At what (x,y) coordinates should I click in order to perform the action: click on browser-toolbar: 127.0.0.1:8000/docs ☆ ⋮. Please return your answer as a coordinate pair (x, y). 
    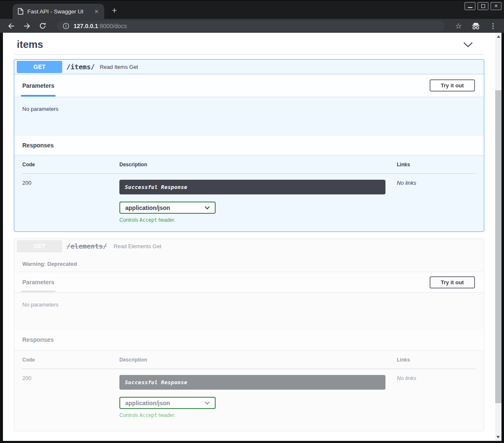
    Looking at the image, I should click on (252, 26).